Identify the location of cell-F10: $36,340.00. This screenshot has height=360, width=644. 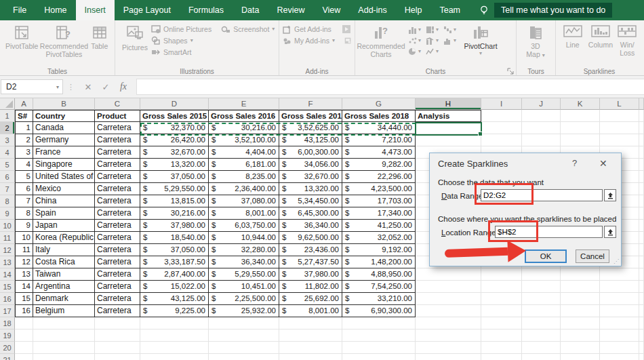
(310, 226).